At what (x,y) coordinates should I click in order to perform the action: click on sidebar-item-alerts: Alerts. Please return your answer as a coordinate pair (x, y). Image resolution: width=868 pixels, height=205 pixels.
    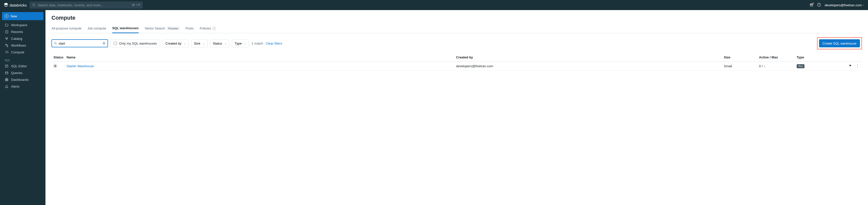
    Looking at the image, I should click on (23, 86).